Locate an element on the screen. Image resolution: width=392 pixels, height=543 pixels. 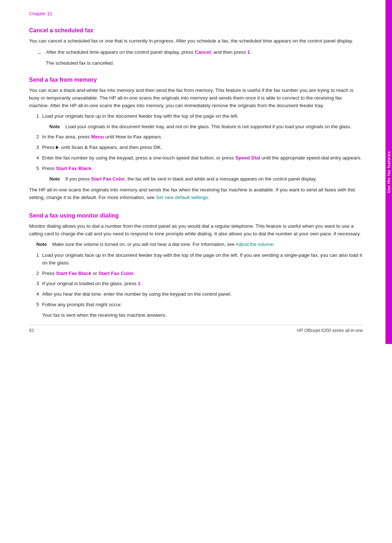
memory-step-2: 2 In the Fax area, press Menu until How … is located at coordinates (196, 137).